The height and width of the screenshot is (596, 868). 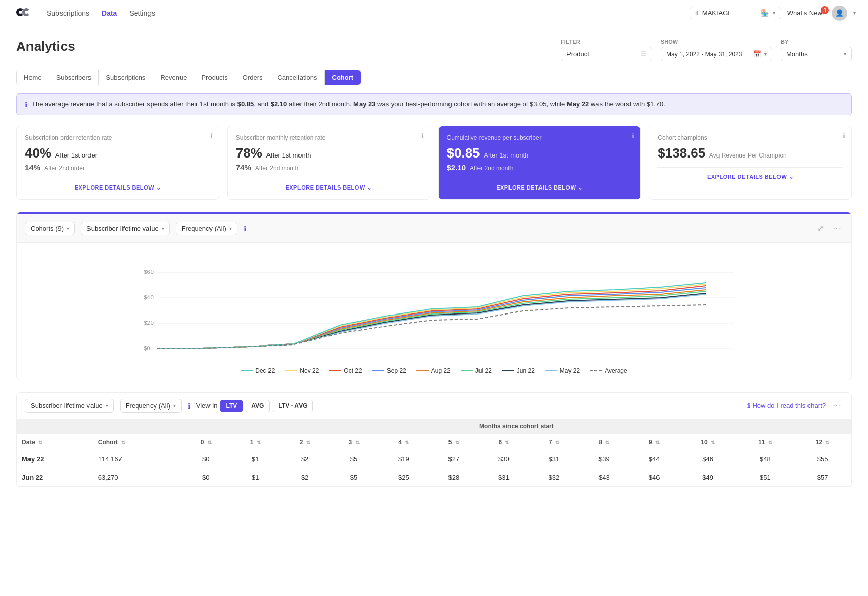 What do you see at coordinates (504, 442) in the screenshot?
I see `th-6: 6 ⇅` at bounding box center [504, 442].